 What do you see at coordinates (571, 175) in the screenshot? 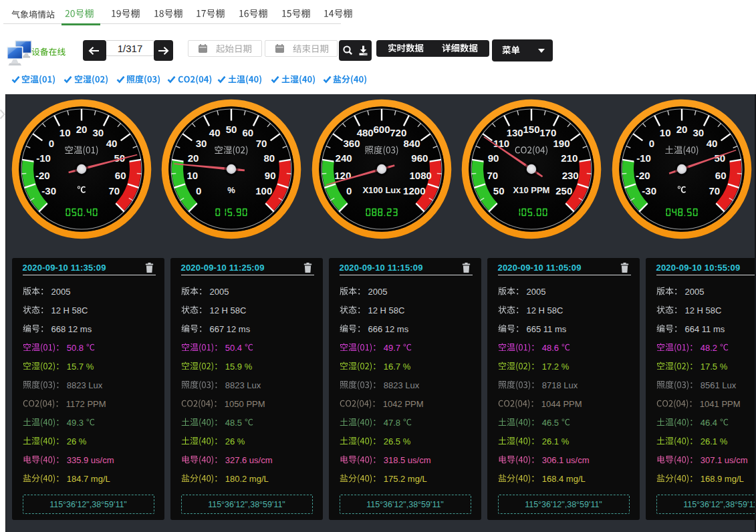
I see `svg-text: 230` at bounding box center [571, 175].